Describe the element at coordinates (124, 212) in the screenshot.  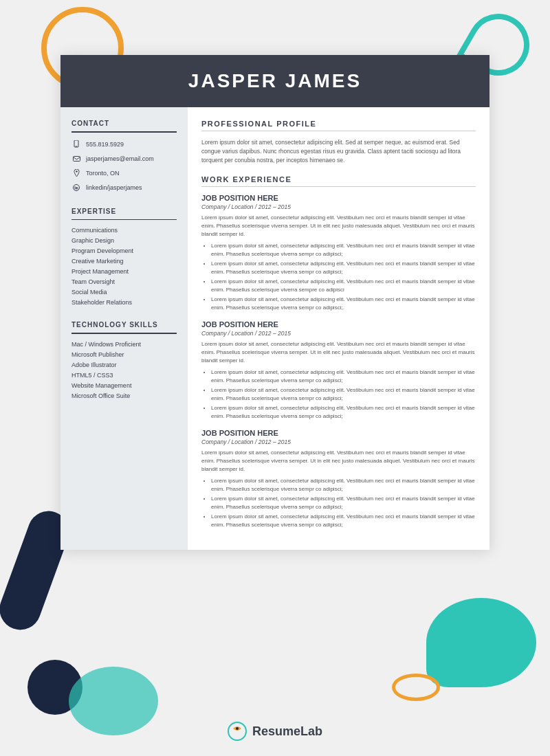
I see `expertise-section-title: EXPERTISE` at that location.